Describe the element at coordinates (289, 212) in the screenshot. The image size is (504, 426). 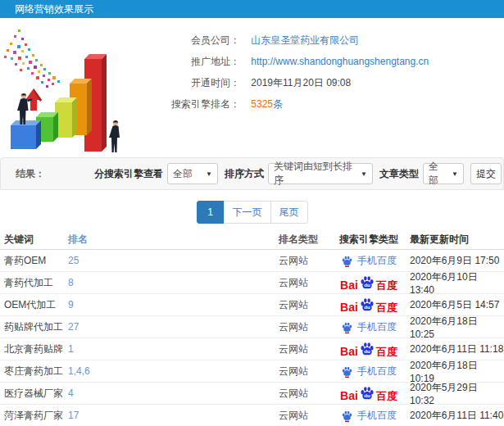
I see `last-page-button: 尾页` at that location.